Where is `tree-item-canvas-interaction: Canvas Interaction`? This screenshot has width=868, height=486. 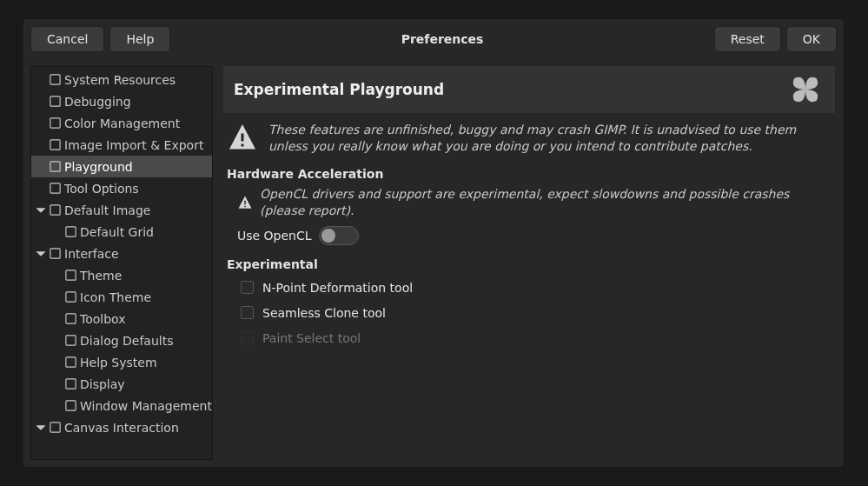
tree-item-canvas-interaction: Canvas Interaction is located at coordinates (122, 428).